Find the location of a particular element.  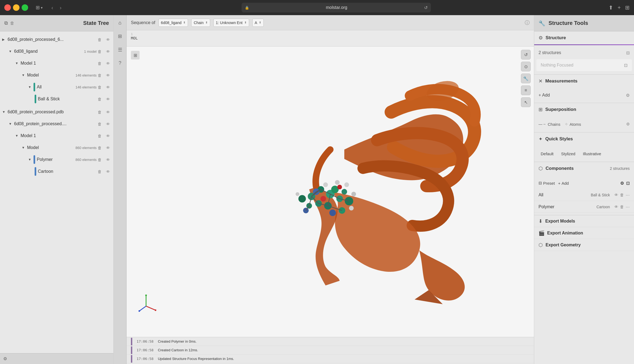

tree-item-all-146: ▼ All 146 elements 🗑 👁 is located at coordinates (57, 87).